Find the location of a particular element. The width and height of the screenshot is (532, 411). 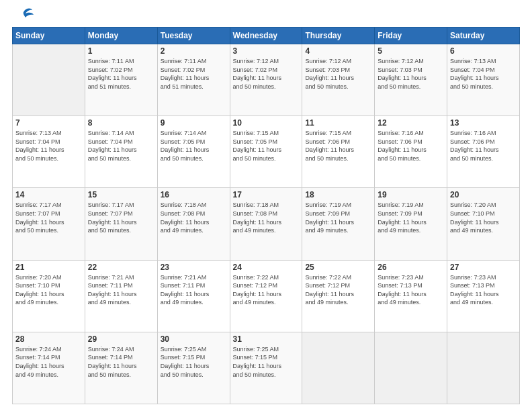

header-cell-thursday: Thursday is located at coordinates (339, 36).